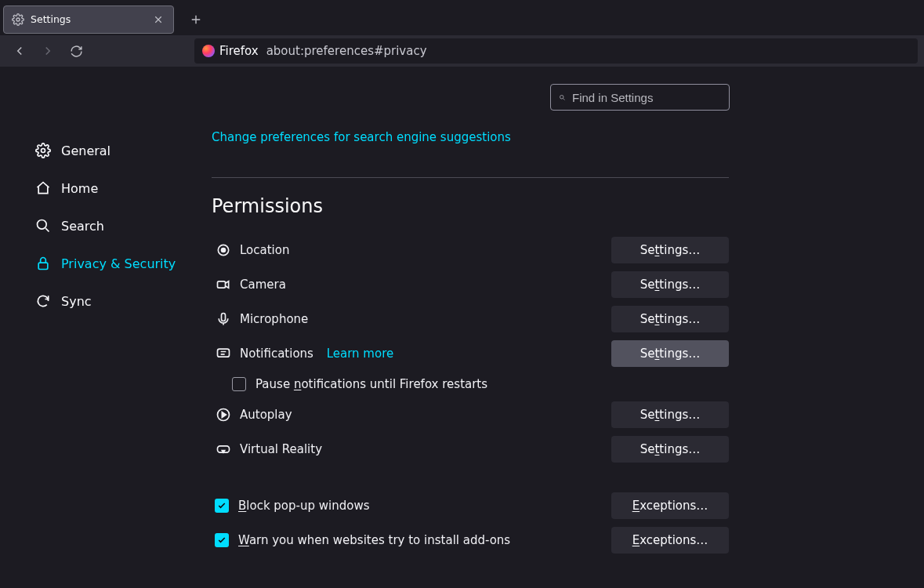  Describe the element at coordinates (462, 17) in the screenshot. I see `tab-bar: Settings` at that location.